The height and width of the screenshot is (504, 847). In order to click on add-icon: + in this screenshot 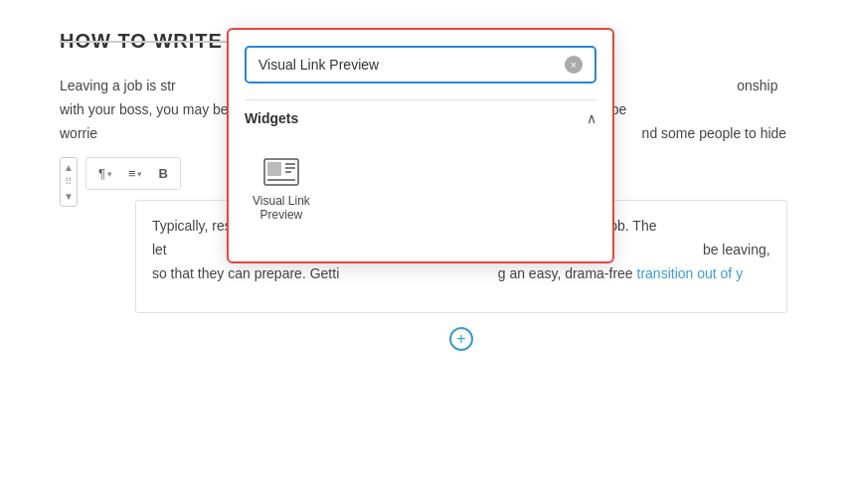, I will do `click(461, 339)`.